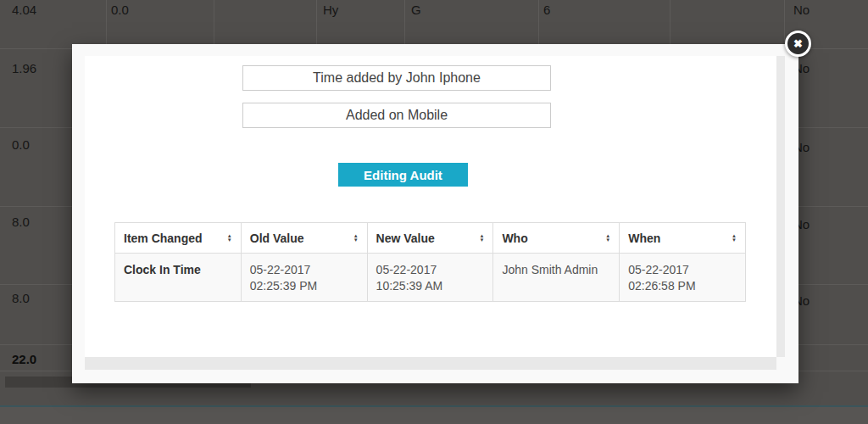 Image resolution: width=868 pixels, height=424 pixels. What do you see at coordinates (24, 10) in the screenshot?
I see `bg-cell: 4.04` at bounding box center [24, 10].